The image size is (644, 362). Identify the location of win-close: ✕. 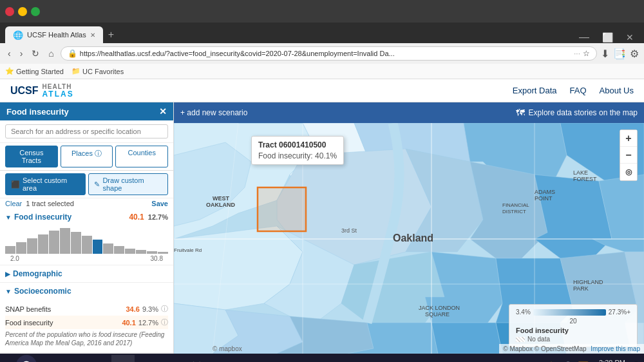
(630, 37).